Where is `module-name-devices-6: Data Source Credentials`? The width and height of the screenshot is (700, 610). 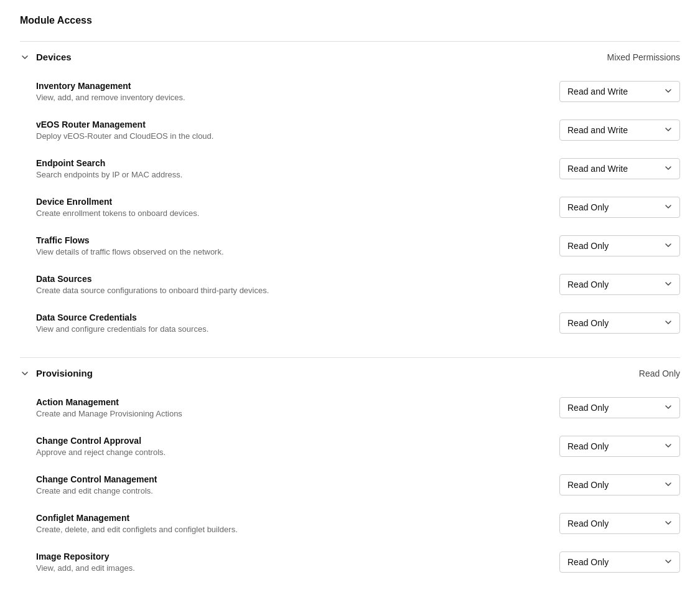
module-name-devices-6: Data Source Credentials is located at coordinates (285, 317).